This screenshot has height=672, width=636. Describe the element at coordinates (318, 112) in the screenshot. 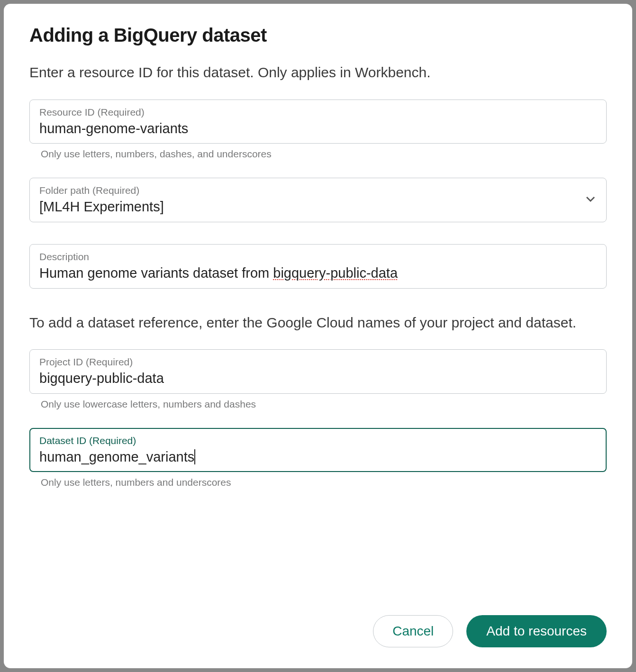

I see `resource-id-label: Resource ID (Required)` at that location.